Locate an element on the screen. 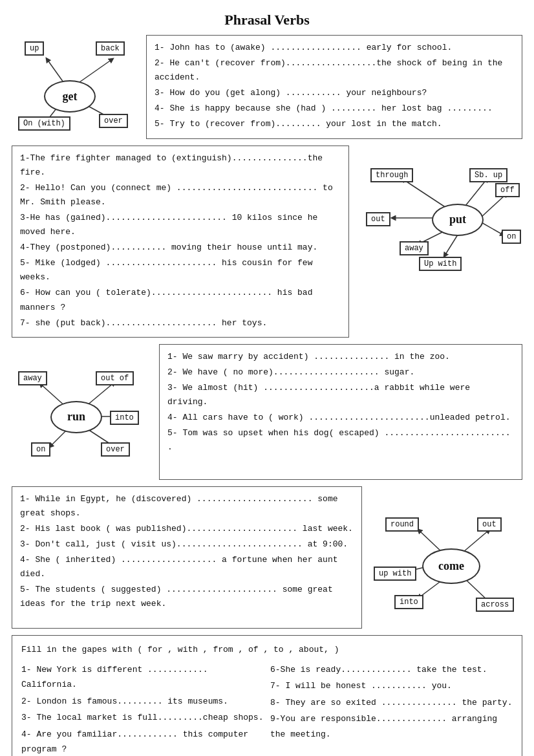 Image resolution: width=534 pixels, height=756 pixels. word-off: off is located at coordinates (507, 190).